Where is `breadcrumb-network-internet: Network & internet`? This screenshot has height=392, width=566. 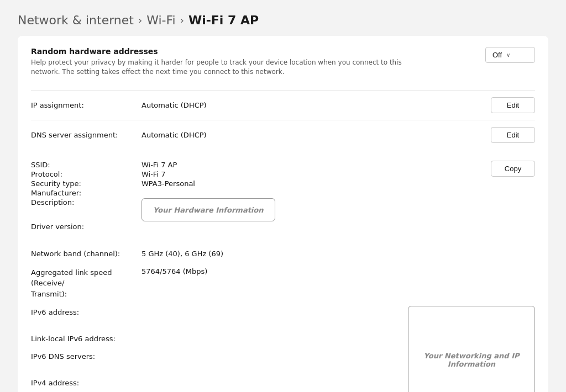 breadcrumb-network-internet: Network & internet is located at coordinates (76, 20).